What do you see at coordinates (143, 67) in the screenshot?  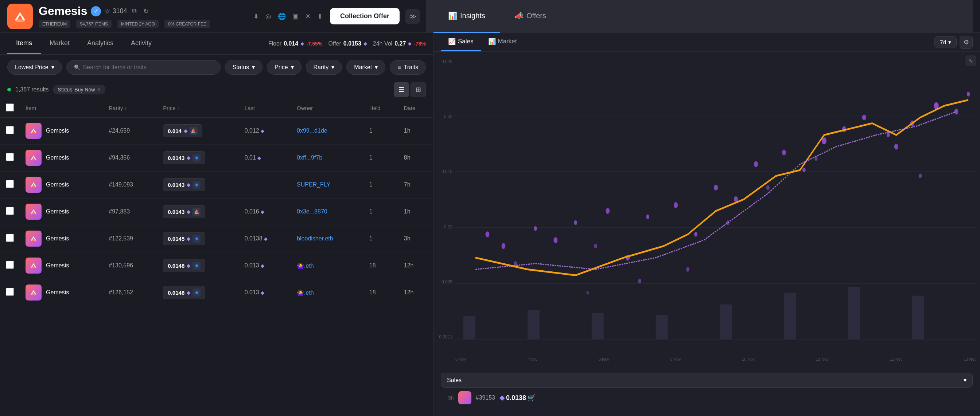 I see `search-box: 🔍` at bounding box center [143, 67].